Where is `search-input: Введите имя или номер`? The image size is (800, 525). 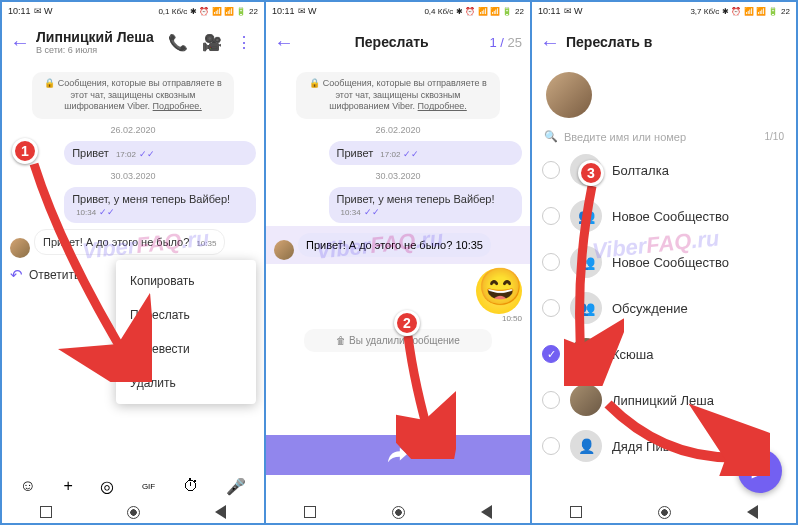
search-input: Введите имя или номер is located at coordinates (662, 137).